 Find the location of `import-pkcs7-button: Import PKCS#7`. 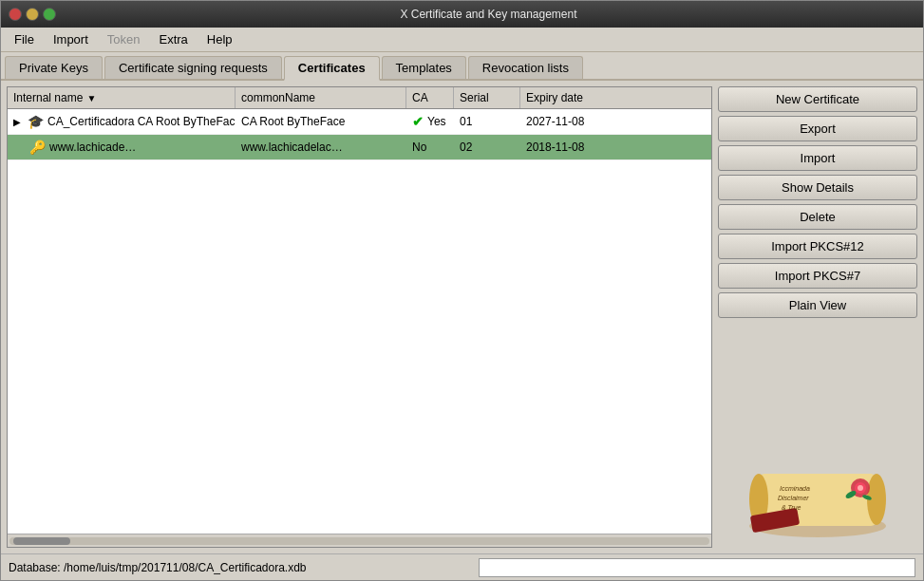

import-pkcs7-button: Import PKCS#7 is located at coordinates (818, 275).